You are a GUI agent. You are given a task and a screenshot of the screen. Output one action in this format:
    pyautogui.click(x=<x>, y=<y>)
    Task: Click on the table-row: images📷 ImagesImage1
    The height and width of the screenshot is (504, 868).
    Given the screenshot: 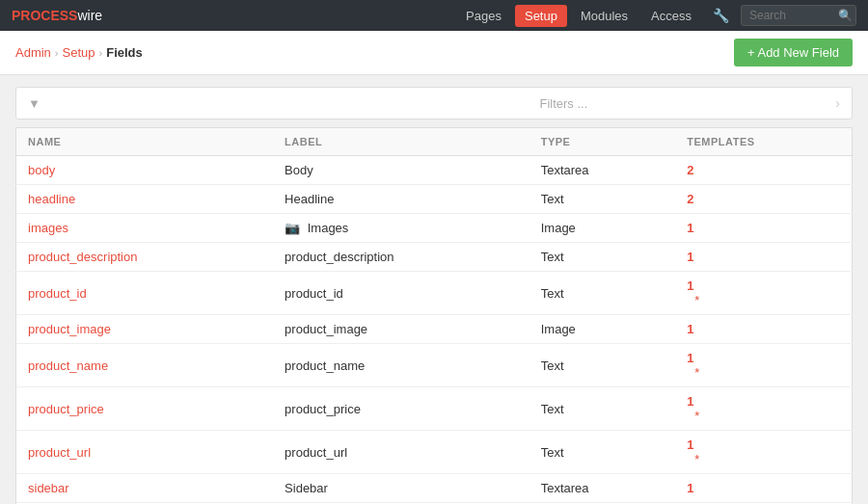 What is the action you would take?
    pyautogui.click(x=434, y=228)
    